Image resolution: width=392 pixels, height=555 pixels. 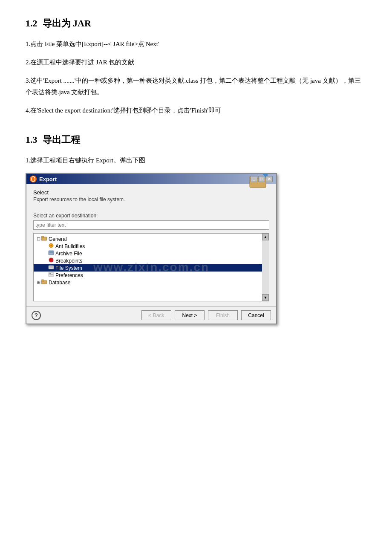 I want to click on section-1-3-title: 1.3 导出工程, so click(x=196, y=140).